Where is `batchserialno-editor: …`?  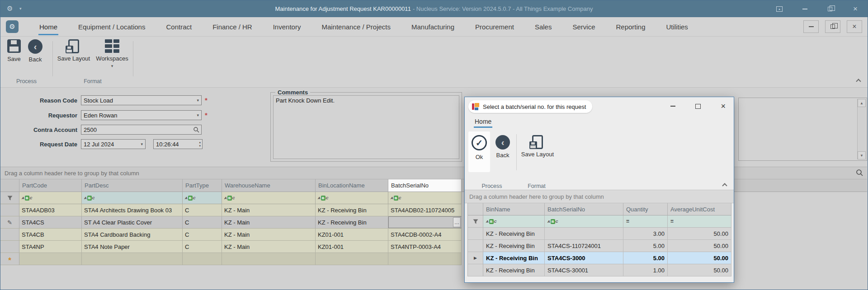 batchserialno-editor: … is located at coordinates (425, 222).